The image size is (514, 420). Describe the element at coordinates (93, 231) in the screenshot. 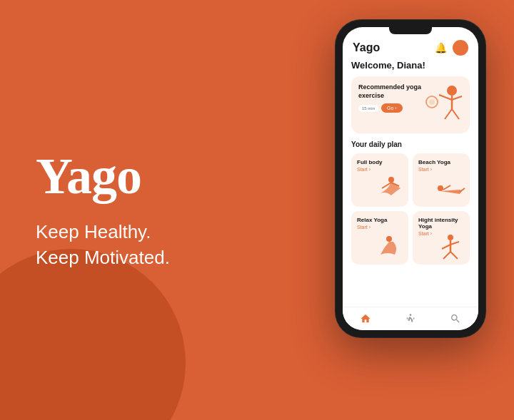

I see `tagline-line1: Keep Healthy.` at that location.